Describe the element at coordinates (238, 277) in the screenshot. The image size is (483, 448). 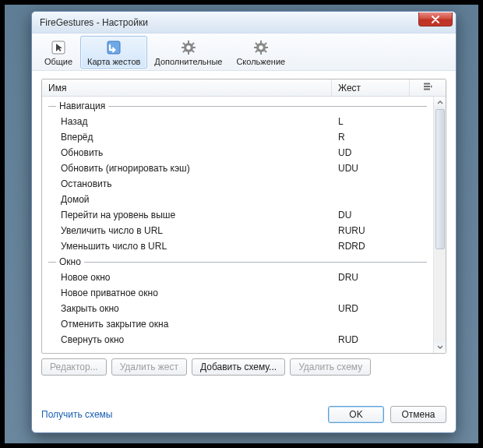
I see `list-item: Новое окноDRU` at that location.